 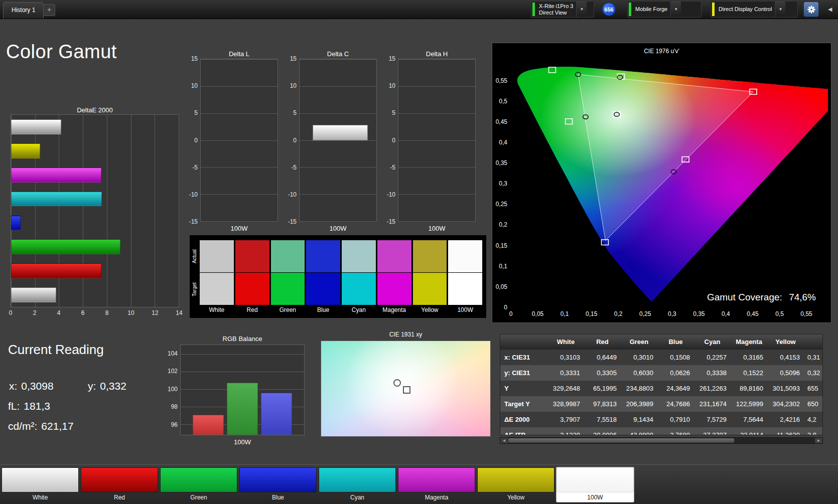 What do you see at coordinates (830, 9) in the screenshot?
I see `collapse-panel-icon: ◀` at bounding box center [830, 9].